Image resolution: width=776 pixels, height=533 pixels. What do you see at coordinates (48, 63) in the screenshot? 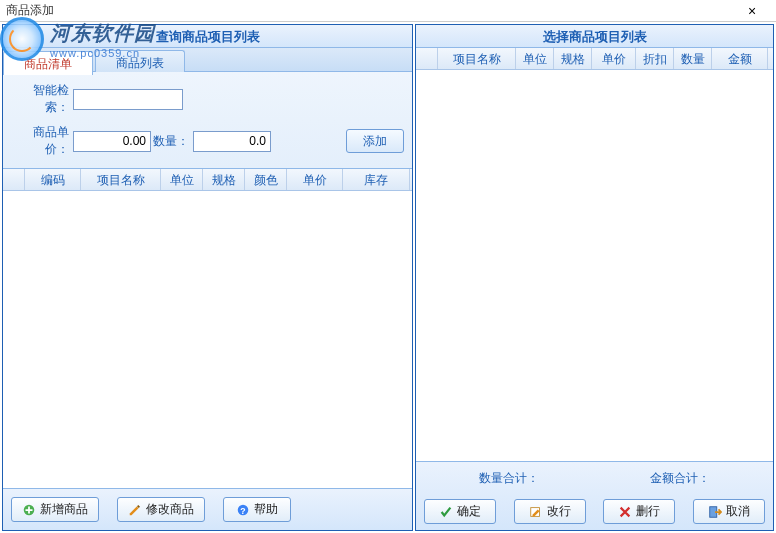
I see `tab-product-checklist: 商品清单` at bounding box center [48, 63].